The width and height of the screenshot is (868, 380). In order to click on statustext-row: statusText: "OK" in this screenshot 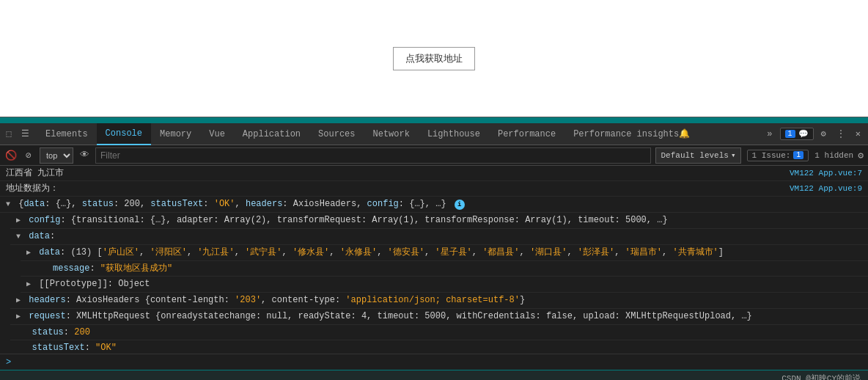, I will do `click(439, 348)`.